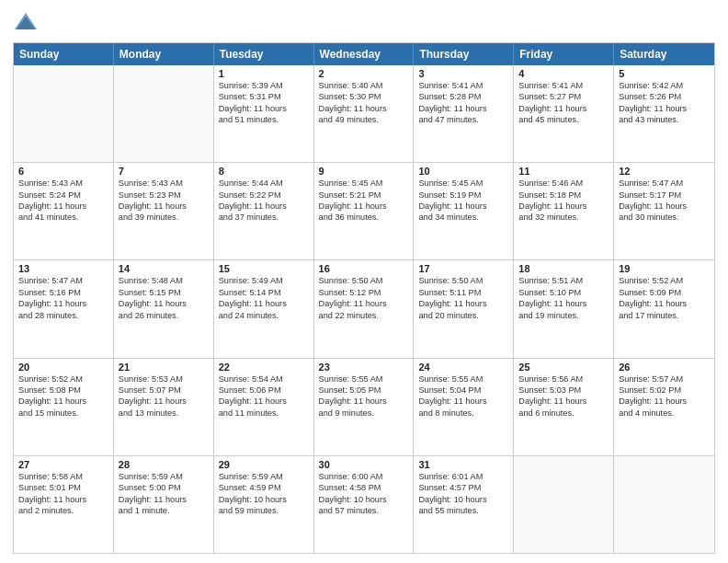 Image resolution: width=728 pixels, height=563 pixels. Describe the element at coordinates (164, 212) in the screenshot. I see `day-cell-7: 7Sunrise: 5:43 AMSunset: 5:23 PMDaylight…` at that location.